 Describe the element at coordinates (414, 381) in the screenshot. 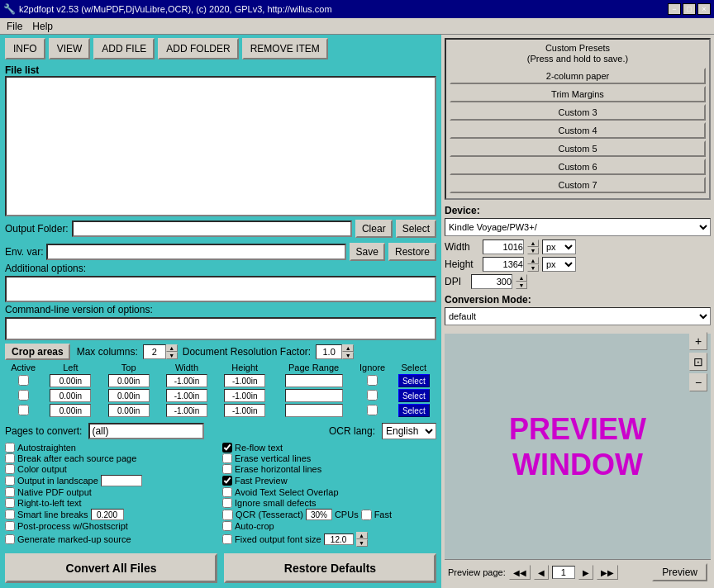

I see `crop-select-0: Select` at that location.